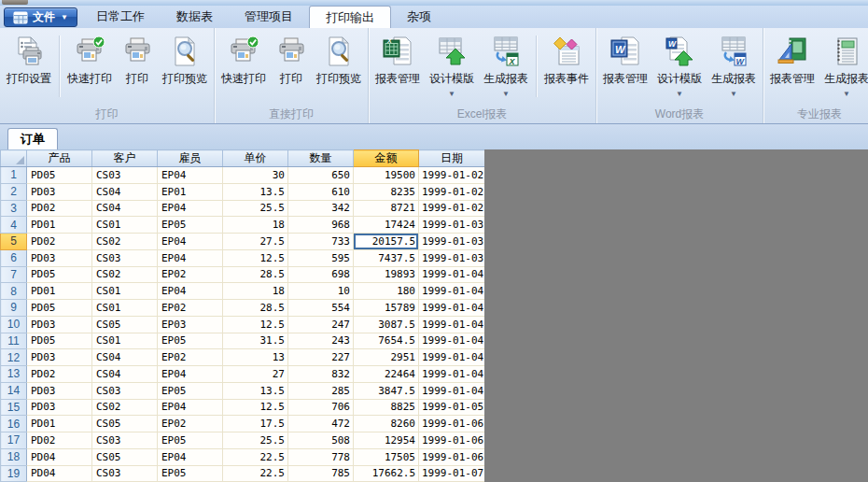 Image resolution: width=868 pixels, height=482 pixels. What do you see at coordinates (125, 308) in the screenshot?
I see `cell-customer: CS01` at bounding box center [125, 308].